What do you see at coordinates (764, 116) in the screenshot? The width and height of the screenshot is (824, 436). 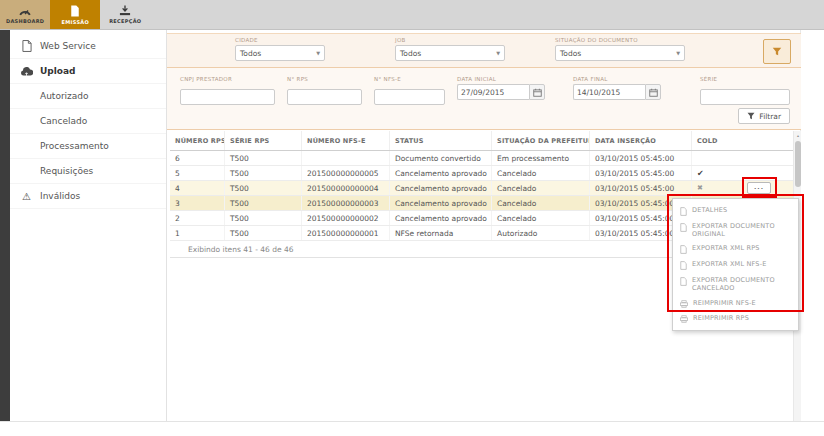 I see `filtrar-button: Filtrar` at bounding box center [764, 116].